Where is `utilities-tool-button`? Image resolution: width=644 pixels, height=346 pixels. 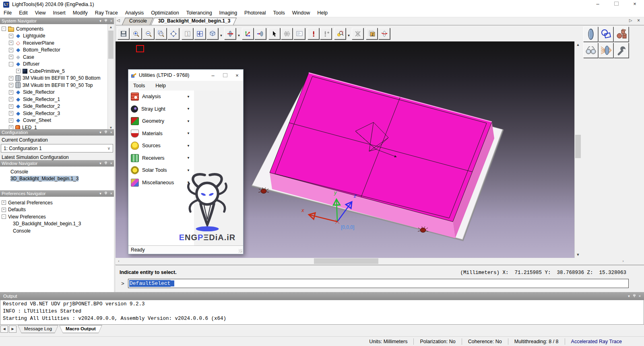 utilities-tool-button is located at coordinates (621, 50).